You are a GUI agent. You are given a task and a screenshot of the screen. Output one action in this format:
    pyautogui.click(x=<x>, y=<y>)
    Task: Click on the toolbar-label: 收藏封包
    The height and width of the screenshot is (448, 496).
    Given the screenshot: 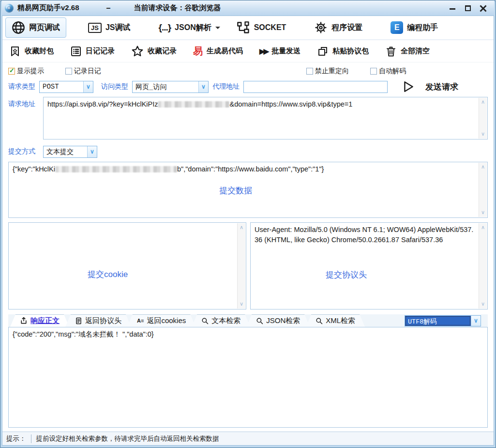 What is the action you would take?
    pyautogui.click(x=39, y=51)
    